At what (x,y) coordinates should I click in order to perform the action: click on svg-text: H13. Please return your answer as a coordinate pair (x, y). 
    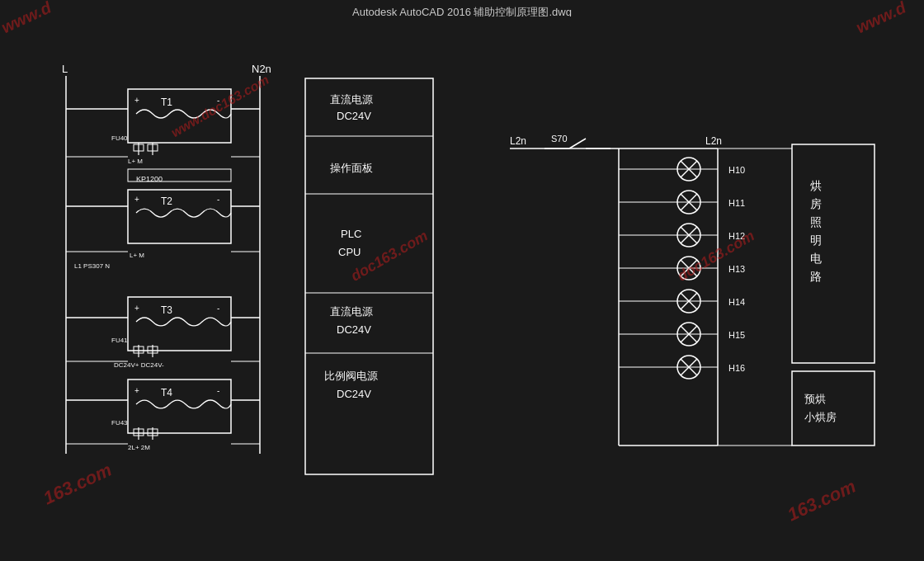
    Looking at the image, I should click on (737, 269).